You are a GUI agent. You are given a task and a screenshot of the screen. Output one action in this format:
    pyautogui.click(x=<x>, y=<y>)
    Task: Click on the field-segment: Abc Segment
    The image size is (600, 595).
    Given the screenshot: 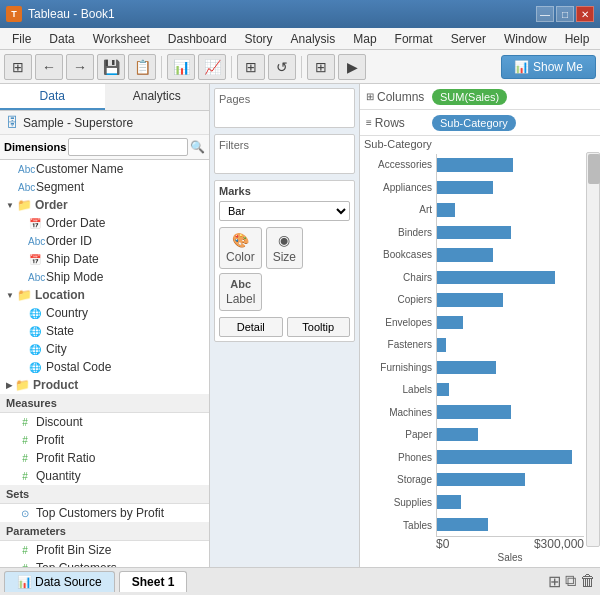 What is the action you would take?
    pyautogui.click(x=104, y=187)
    